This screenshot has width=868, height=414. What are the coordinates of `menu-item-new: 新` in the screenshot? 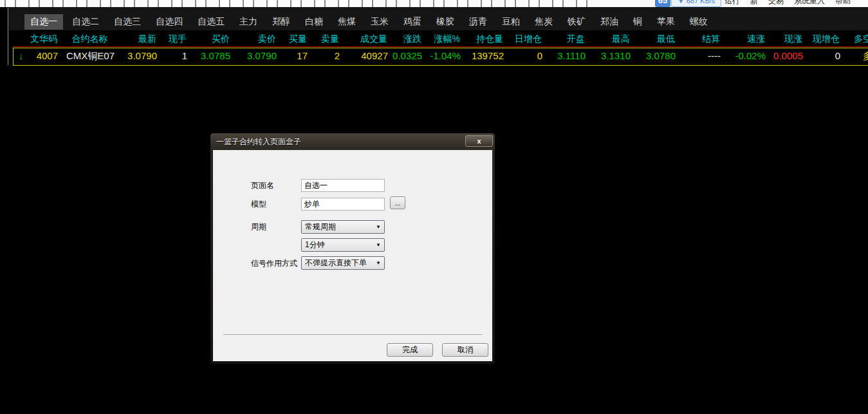 It's located at (754, 3).